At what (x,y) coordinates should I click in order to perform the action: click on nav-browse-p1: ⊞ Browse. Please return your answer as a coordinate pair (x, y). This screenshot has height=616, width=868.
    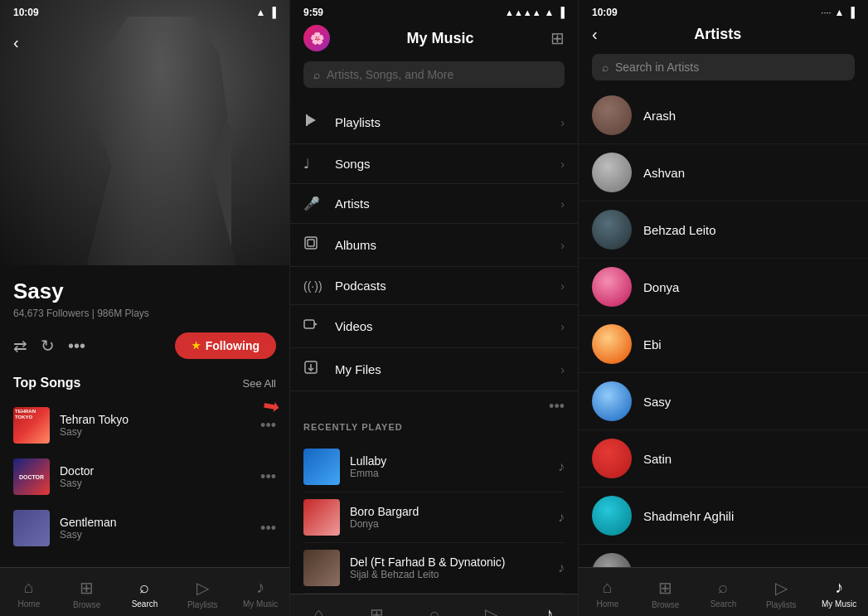
    Looking at the image, I should click on (87, 594).